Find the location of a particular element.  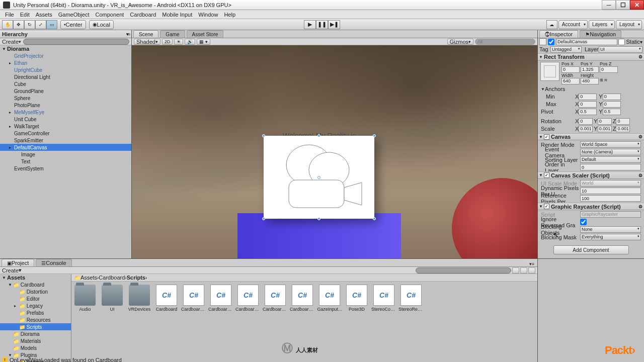

project-create: Create is located at coordinates (10, 270).